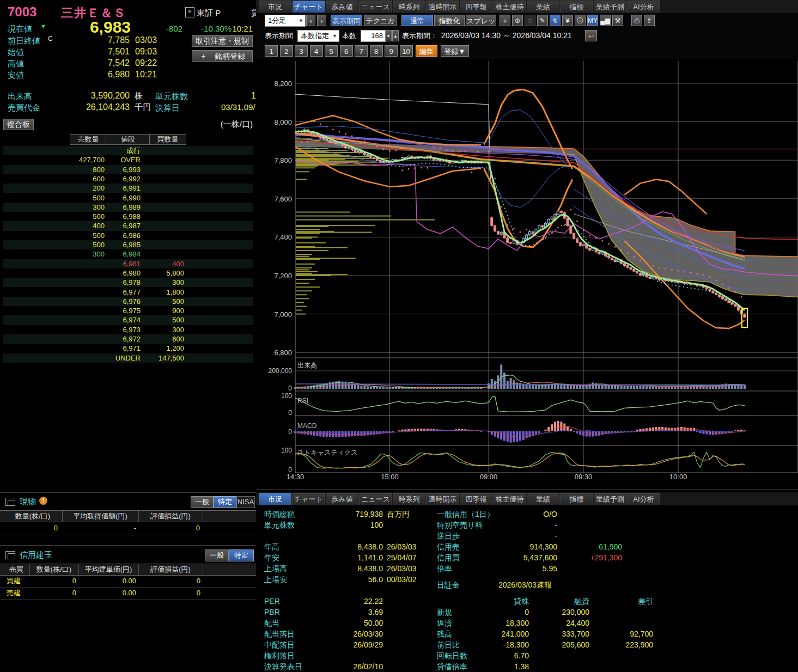 The image size is (798, 672). What do you see at coordinates (190, 12) in the screenshot?
I see `document-icon: ≡` at bounding box center [190, 12].